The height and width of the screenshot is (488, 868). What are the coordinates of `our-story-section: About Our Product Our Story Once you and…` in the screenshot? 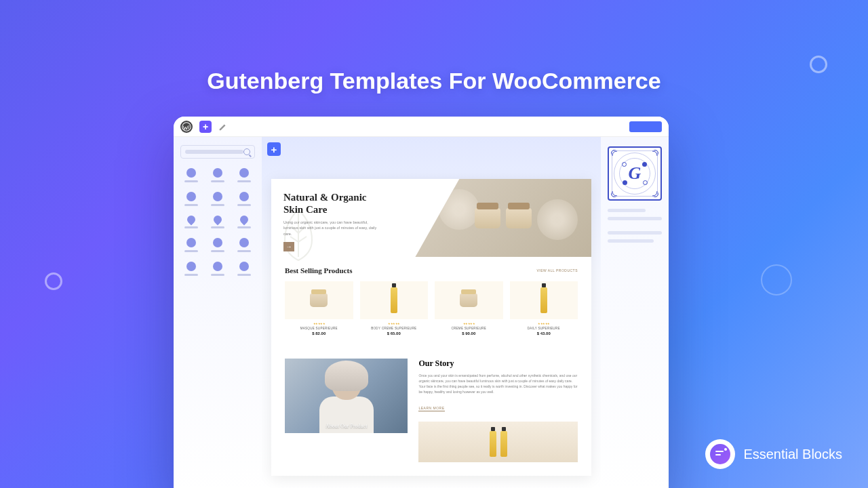 It's located at (431, 411).